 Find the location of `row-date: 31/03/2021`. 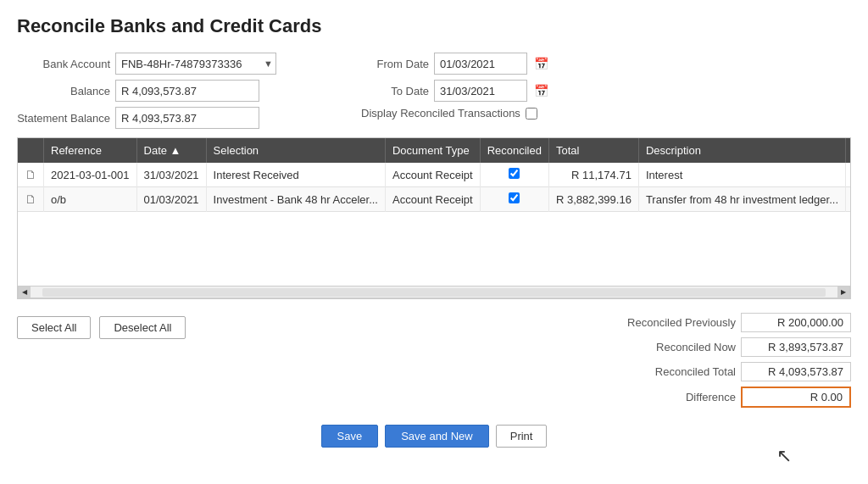

row-date: 31/03/2021 is located at coordinates (171, 175).